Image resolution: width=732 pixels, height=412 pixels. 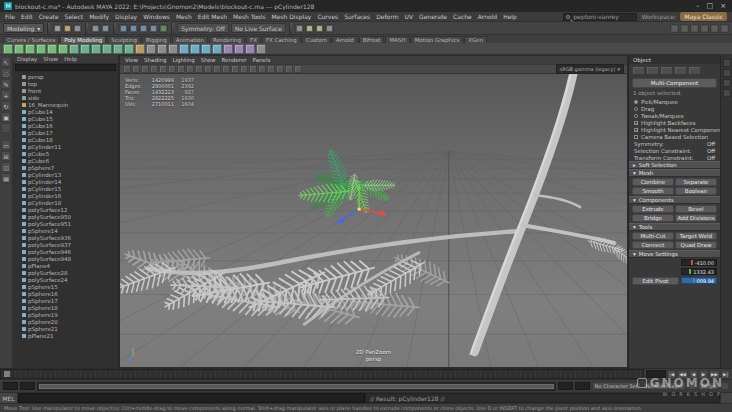 What do you see at coordinates (66, 76) in the screenshot?
I see `outliner-item: persp` at bounding box center [66, 76].